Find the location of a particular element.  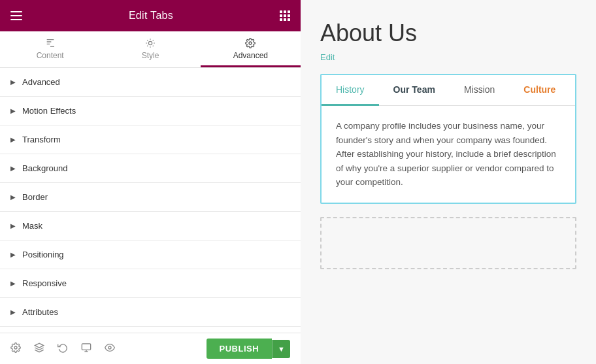

publish-button: PUBLISH is located at coordinates (239, 349).